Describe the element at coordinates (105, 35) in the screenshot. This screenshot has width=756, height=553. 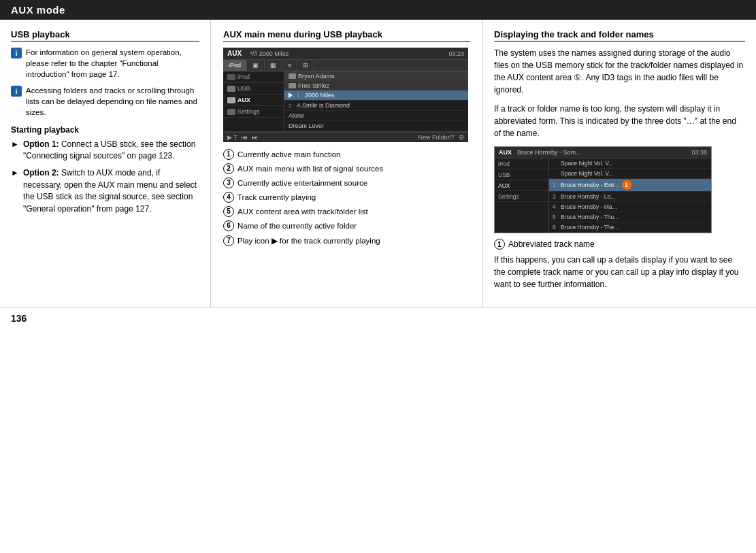
I see `usb-playback-heading: USB playback` at that location.